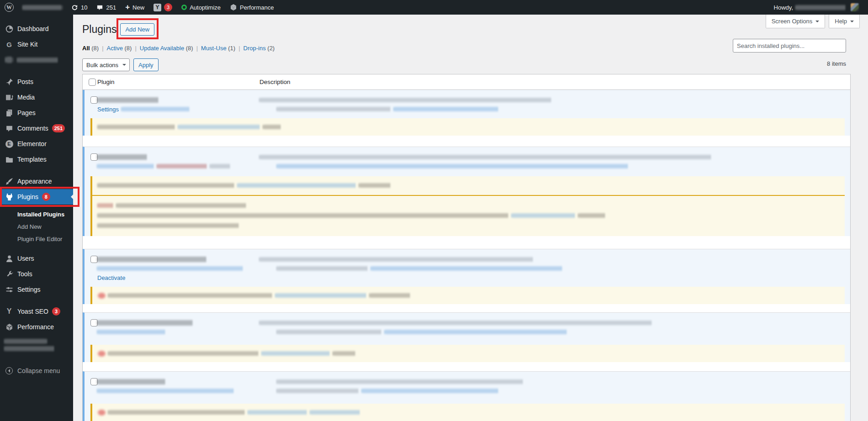  What do you see at coordinates (106, 65) in the screenshot?
I see `bulk-actions-select: Bulk actions` at bounding box center [106, 65].